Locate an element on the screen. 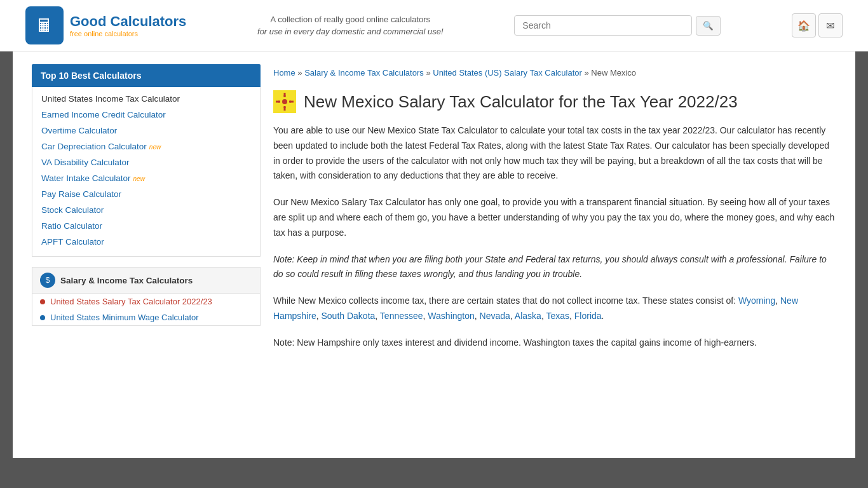 Image resolution: width=868 pixels, height=488 pixels. state-link: Nevada is located at coordinates (495, 316).